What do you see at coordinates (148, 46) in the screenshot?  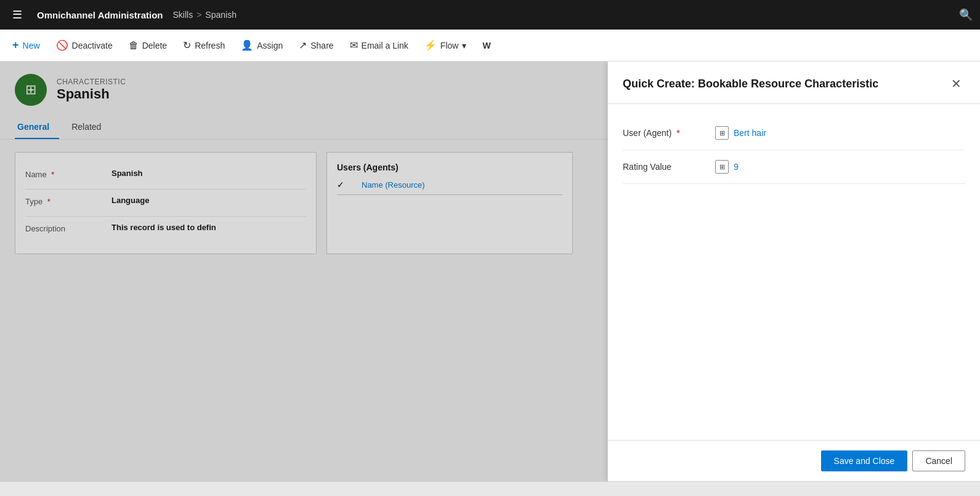 I see `delete-button: 🗑 Delete` at bounding box center [148, 46].